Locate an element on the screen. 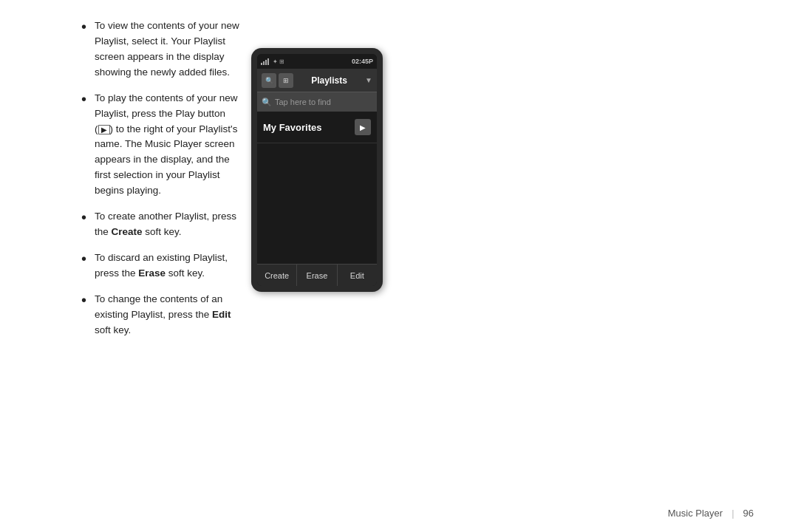 The image size is (798, 532). play-button-symbol: ▶ is located at coordinates (104, 130).